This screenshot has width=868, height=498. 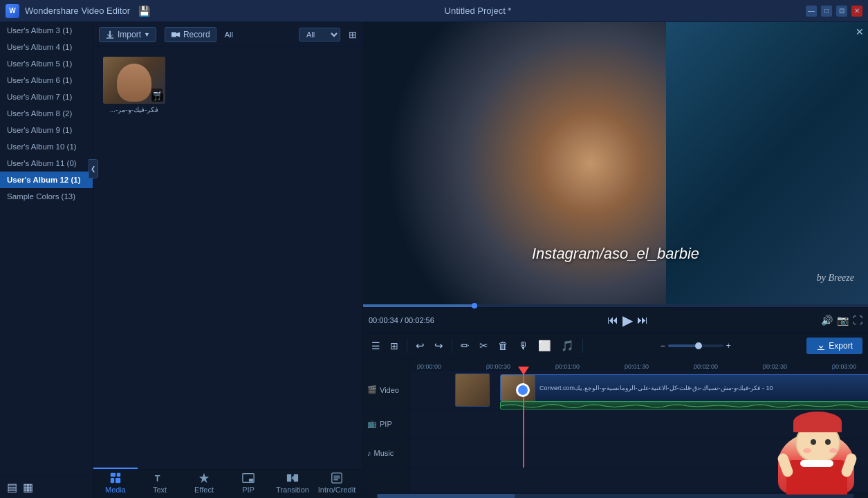 What do you see at coordinates (504, 346) in the screenshot?
I see `delete-button: 🗑` at bounding box center [504, 346].